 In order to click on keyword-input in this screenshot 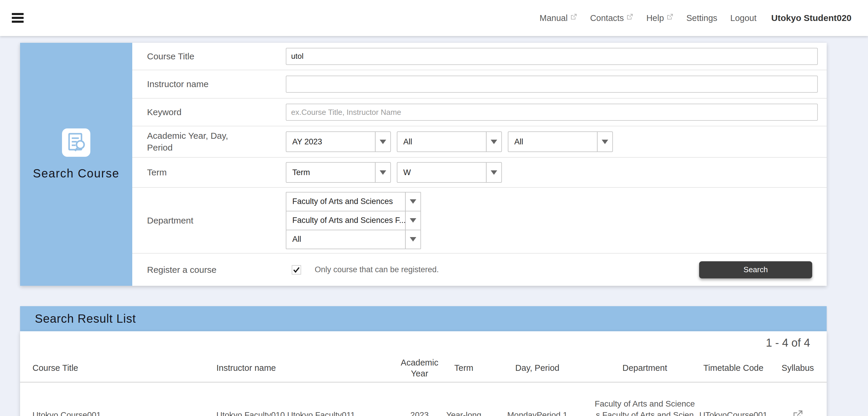, I will do `click(552, 112)`.